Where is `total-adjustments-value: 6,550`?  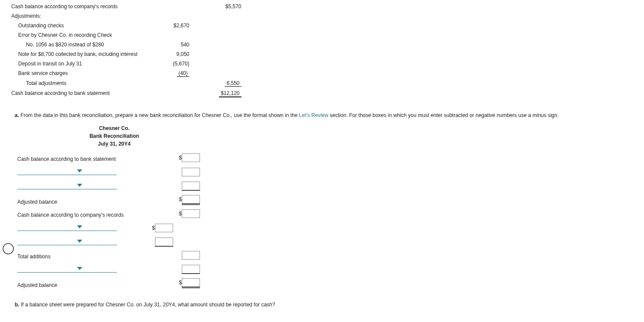 total-adjustments-value: 6,550 is located at coordinates (233, 83).